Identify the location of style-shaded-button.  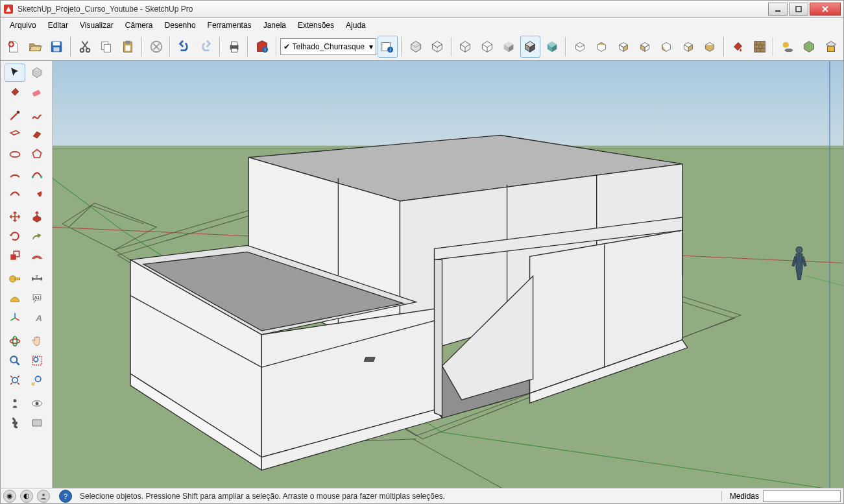
(509, 47).